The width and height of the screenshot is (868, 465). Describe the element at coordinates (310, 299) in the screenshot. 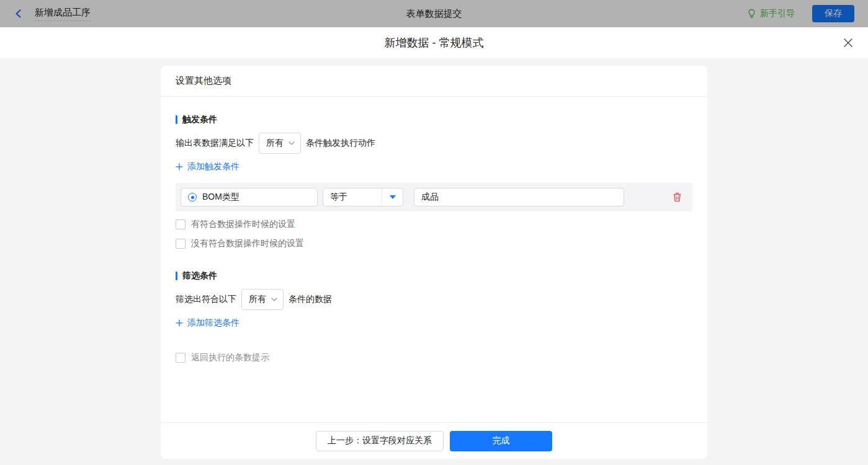

I see `filter-sentence-suffix: 条件的数据` at that location.